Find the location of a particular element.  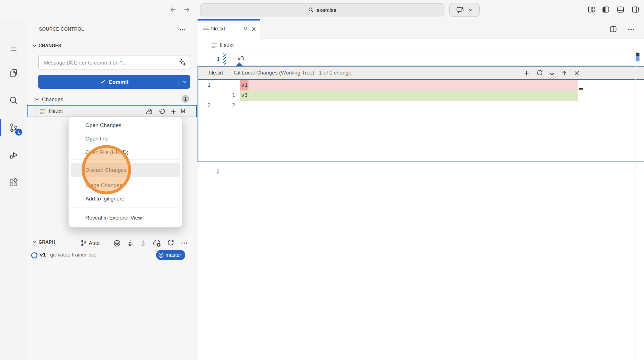

source-control-icon is located at coordinates (14, 127).